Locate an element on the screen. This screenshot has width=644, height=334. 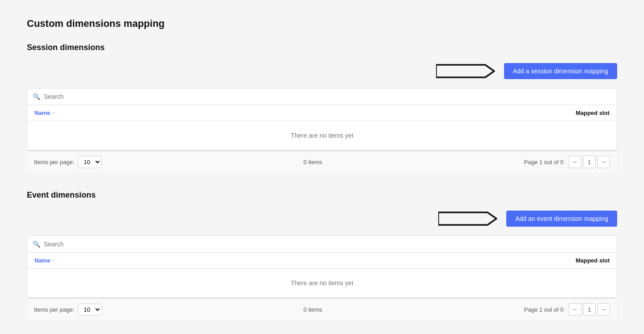
event-pagination-row: Items per page: 10 25 50 0 items Page 1 … is located at coordinates (322, 309).